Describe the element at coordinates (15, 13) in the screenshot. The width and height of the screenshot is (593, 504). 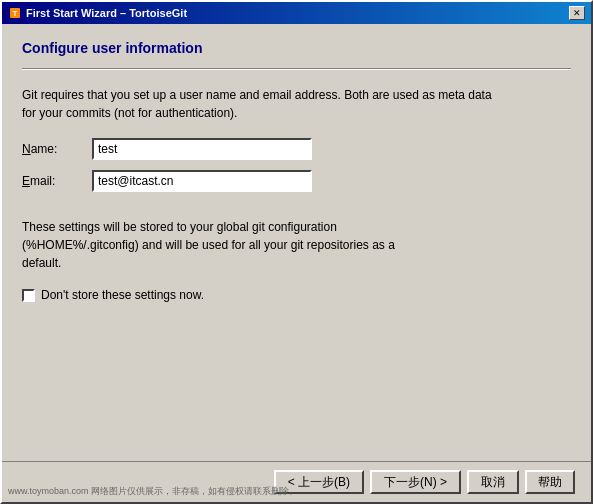
I see `app-icon: T` at that location.